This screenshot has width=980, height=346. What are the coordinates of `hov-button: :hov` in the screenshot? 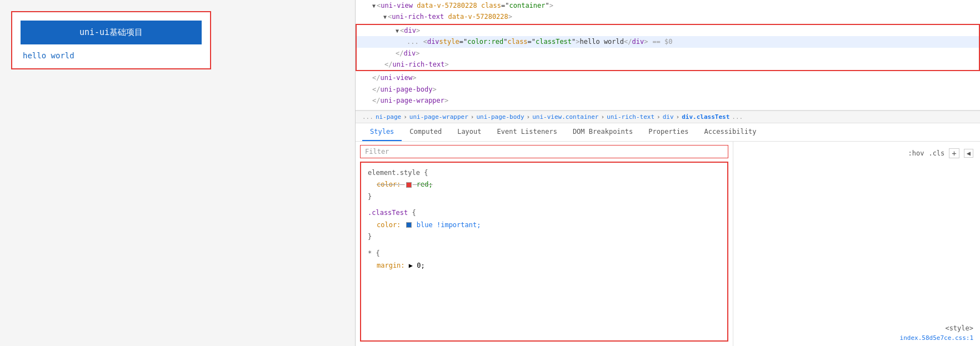 It's located at (917, 153).